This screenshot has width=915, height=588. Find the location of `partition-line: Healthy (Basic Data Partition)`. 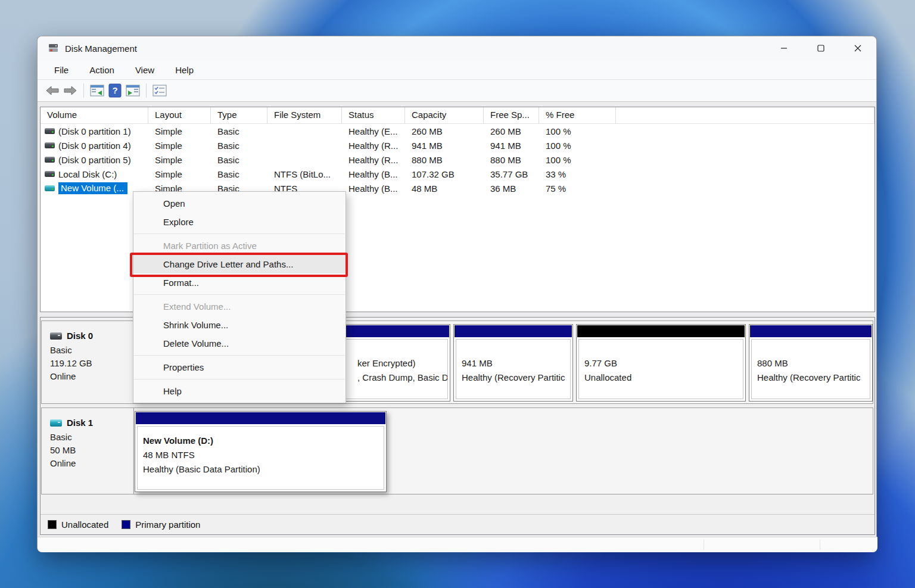

partition-line: Healthy (Basic Data Partition) is located at coordinates (263, 469).